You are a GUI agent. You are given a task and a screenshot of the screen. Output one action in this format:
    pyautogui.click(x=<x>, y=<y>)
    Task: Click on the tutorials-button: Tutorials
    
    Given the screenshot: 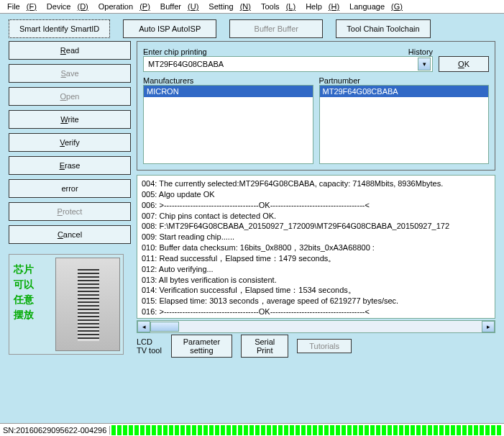 What is the action you would take?
    pyautogui.click(x=324, y=346)
    